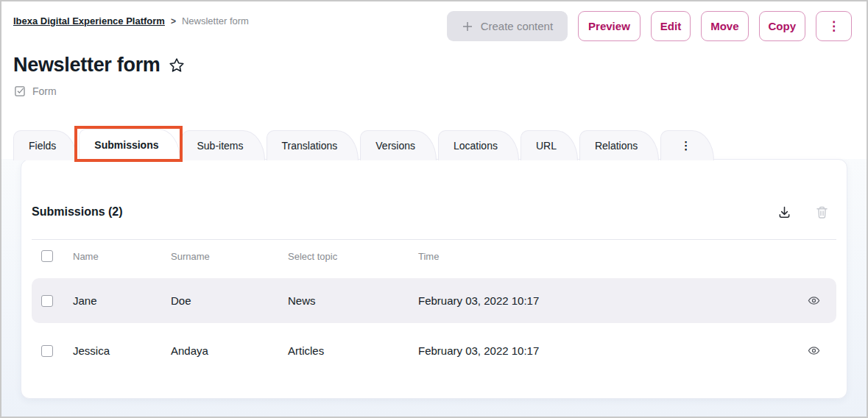 The width and height of the screenshot is (868, 418). I want to click on column-header-surname: Surname, so click(230, 256).